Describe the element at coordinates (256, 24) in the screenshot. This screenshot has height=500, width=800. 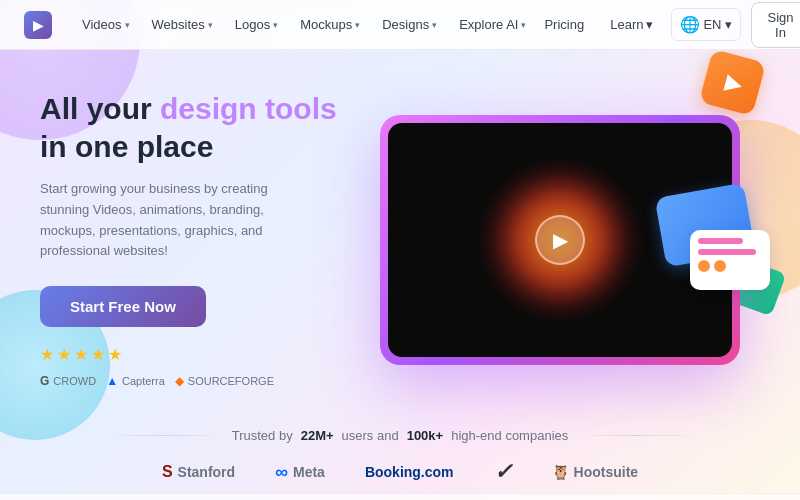
I see `nav-item-logos: Logos ▾` at that location.